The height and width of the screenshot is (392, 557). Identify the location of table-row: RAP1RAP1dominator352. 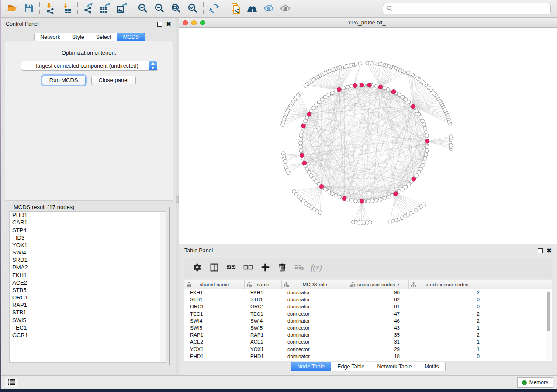
(368, 335).